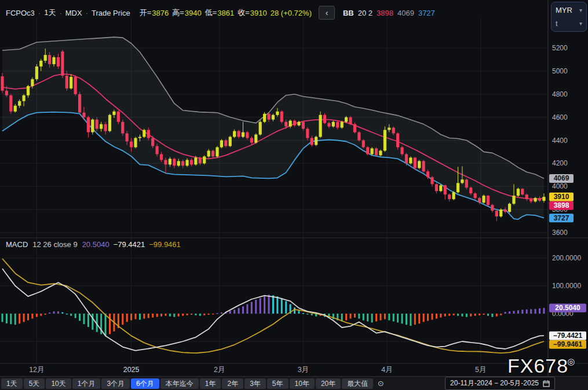 The width and height of the screenshot is (588, 390). What do you see at coordinates (327, 13) in the screenshot?
I see `chevron-left-icon: ‹` at bounding box center [327, 13].